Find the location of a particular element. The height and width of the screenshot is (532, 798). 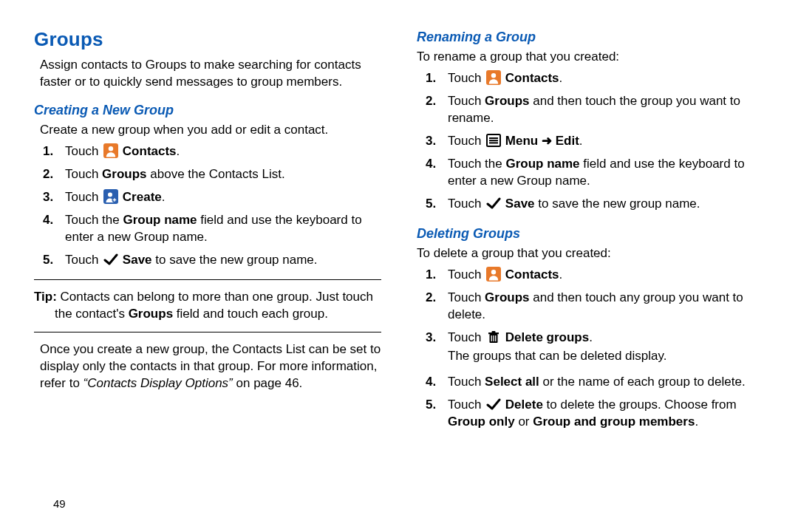

step-text: or the name of each group to delete. is located at coordinates (643, 381).